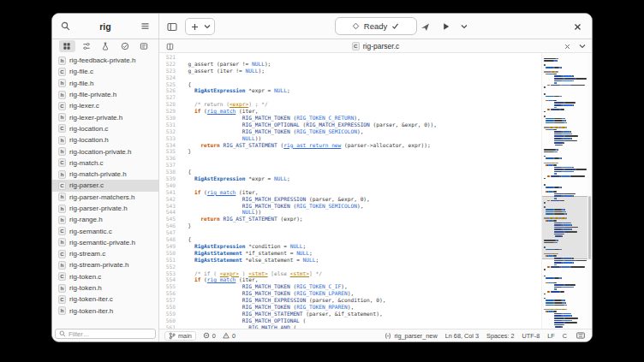 Image resolution: width=644 pixels, height=362 pixels. Describe the element at coordinates (105, 106) in the screenshot. I see `file-list-item: Crig-lexer.c` at that location.